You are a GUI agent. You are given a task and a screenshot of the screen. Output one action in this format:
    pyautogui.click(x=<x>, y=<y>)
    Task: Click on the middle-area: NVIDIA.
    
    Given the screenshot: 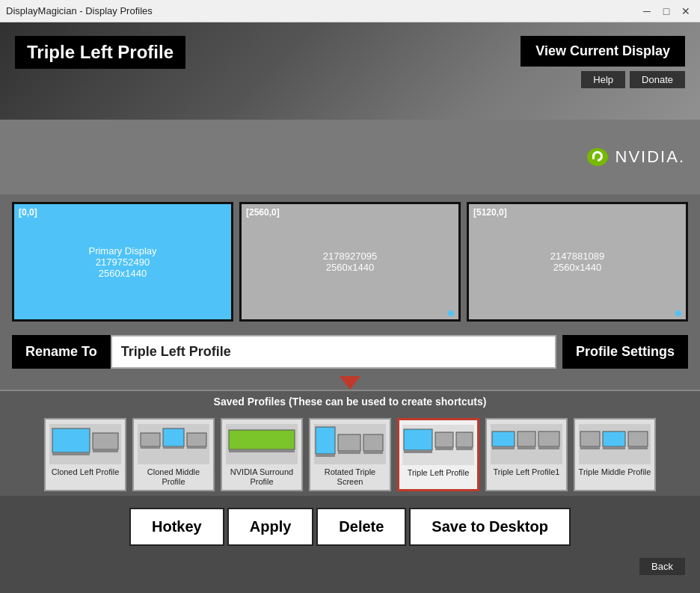 What is the action you would take?
    pyautogui.click(x=350, y=157)
    